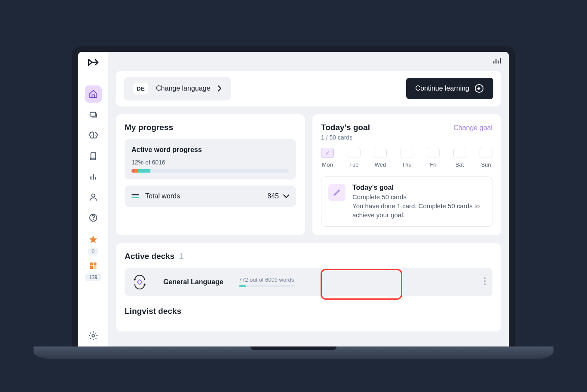 This screenshot has width=587, height=392. Describe the element at coordinates (486, 153) in the screenshot. I see `day-box-sun` at that location.